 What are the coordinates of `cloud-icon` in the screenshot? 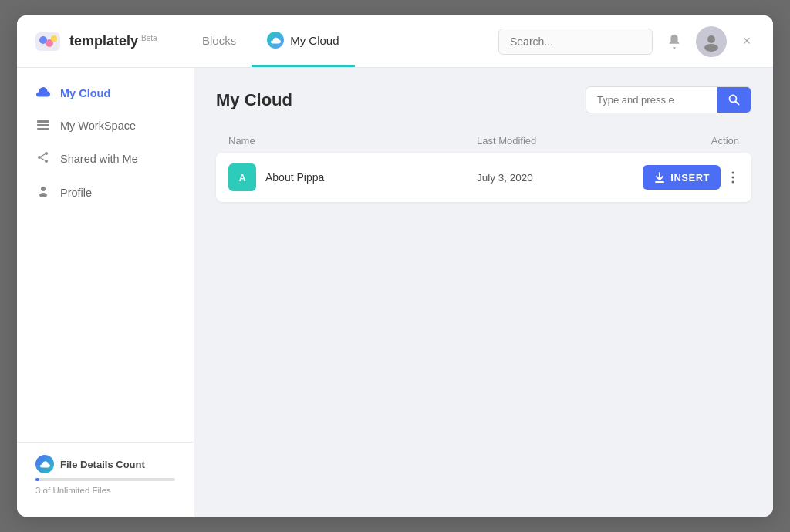 It's located at (43, 93).